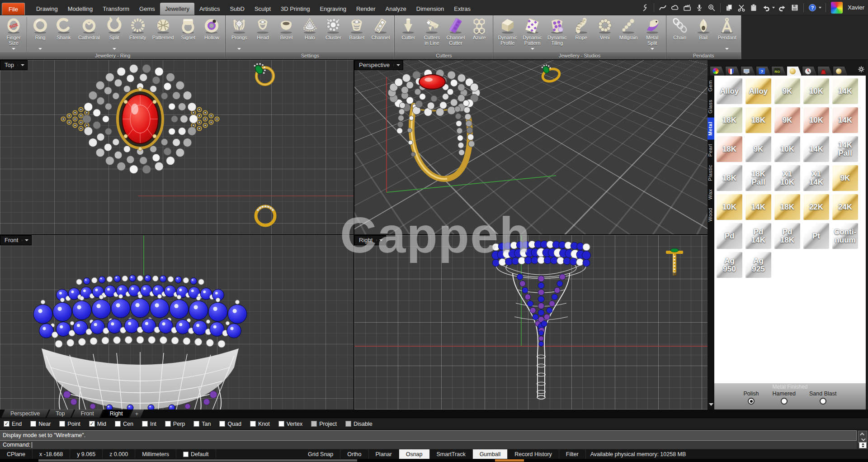  What do you see at coordinates (732, 71) in the screenshot?
I see `panel-tab-shield-icon` at bounding box center [732, 71].